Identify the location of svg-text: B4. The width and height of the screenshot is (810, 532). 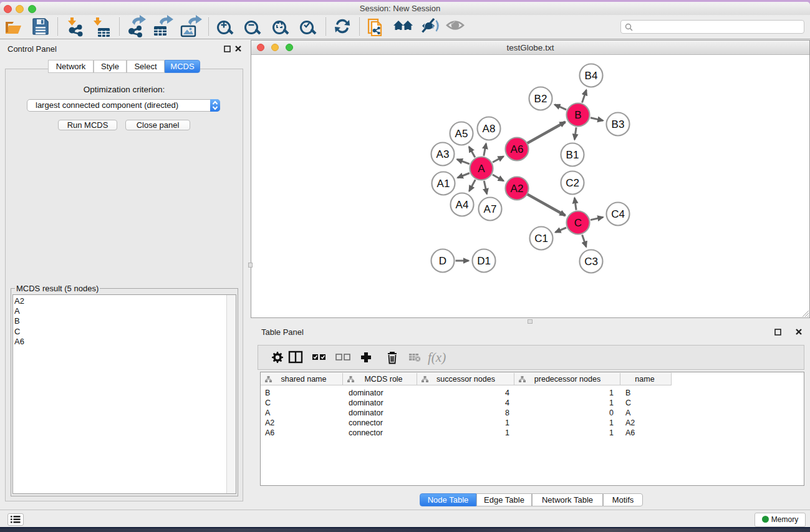
(591, 76).